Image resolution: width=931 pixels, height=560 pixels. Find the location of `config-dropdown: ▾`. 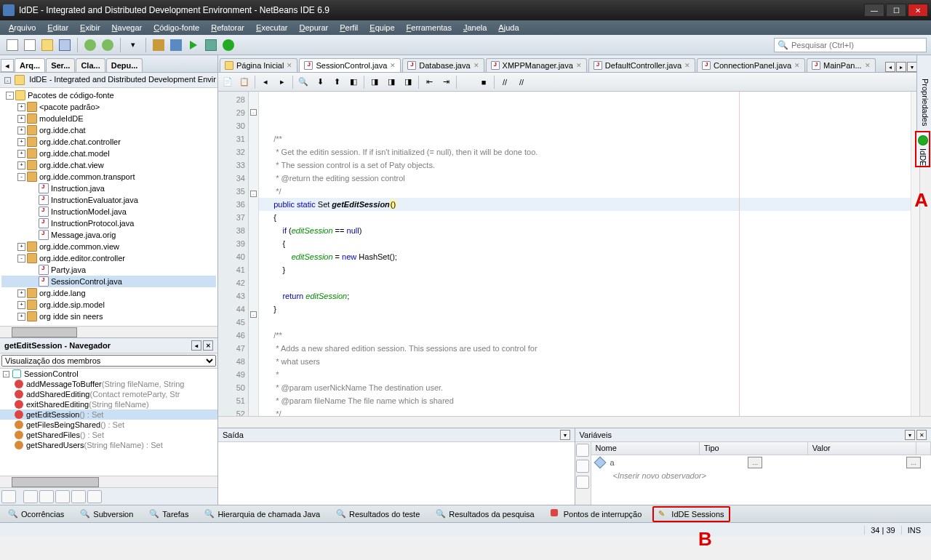

config-dropdown: ▾ is located at coordinates (133, 45).